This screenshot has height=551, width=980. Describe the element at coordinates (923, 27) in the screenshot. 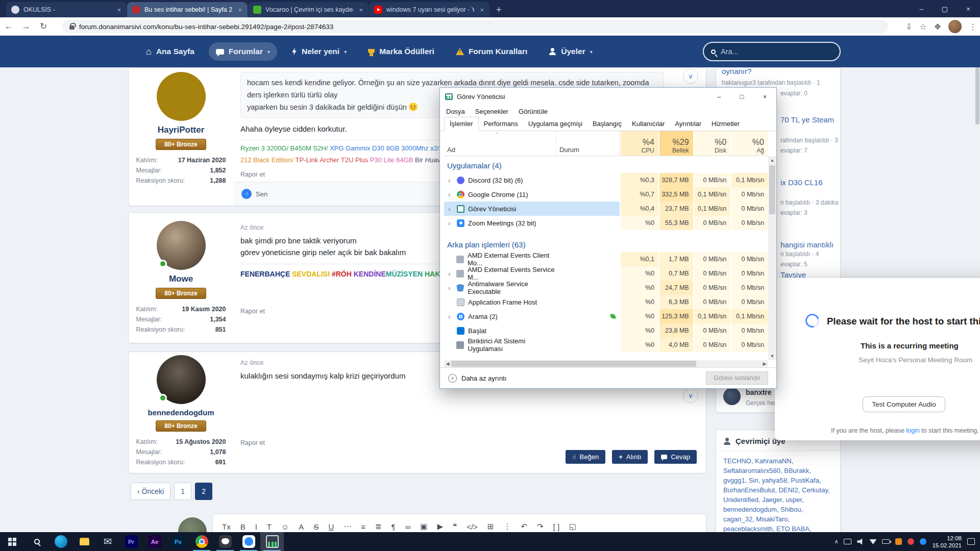

I see `bookmark-star-icon: ☆` at that location.